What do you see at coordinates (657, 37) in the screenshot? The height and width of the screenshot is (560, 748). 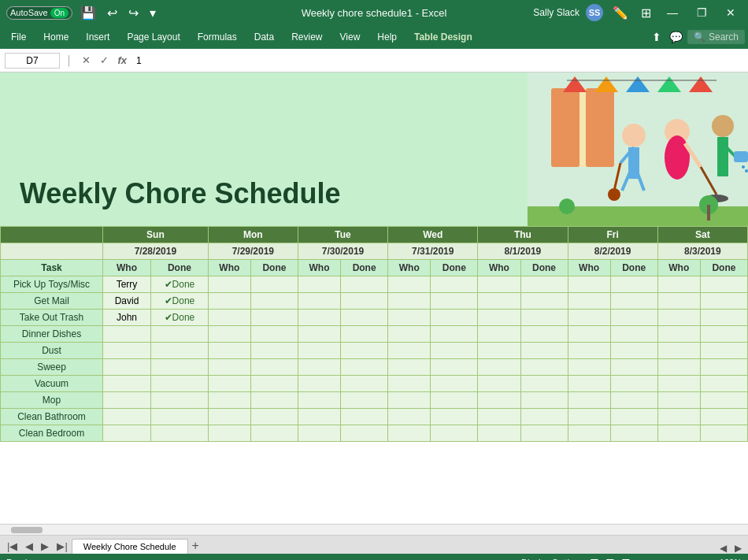 I see `share-button: ⬆` at bounding box center [657, 37].